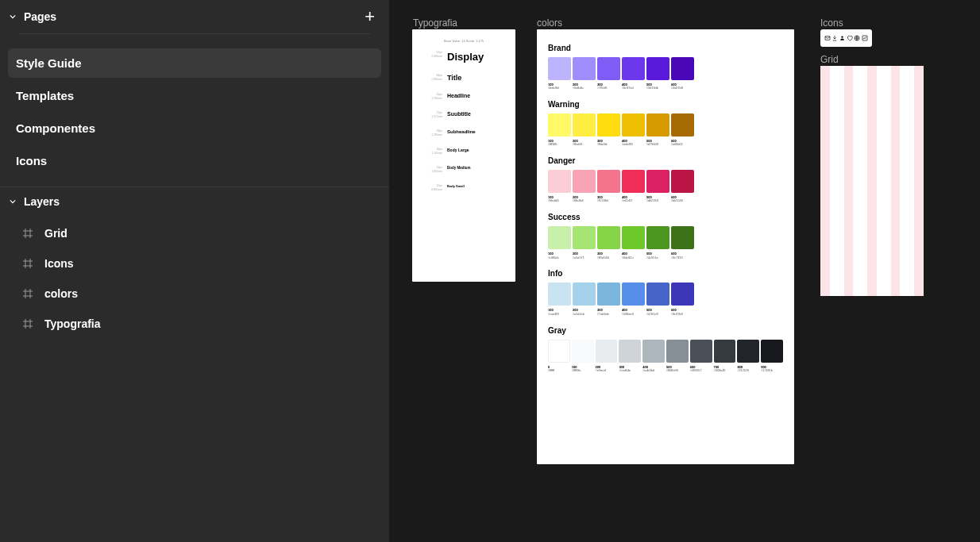 This screenshot has width=980, height=542. I want to click on layer-row: colors, so click(195, 294).